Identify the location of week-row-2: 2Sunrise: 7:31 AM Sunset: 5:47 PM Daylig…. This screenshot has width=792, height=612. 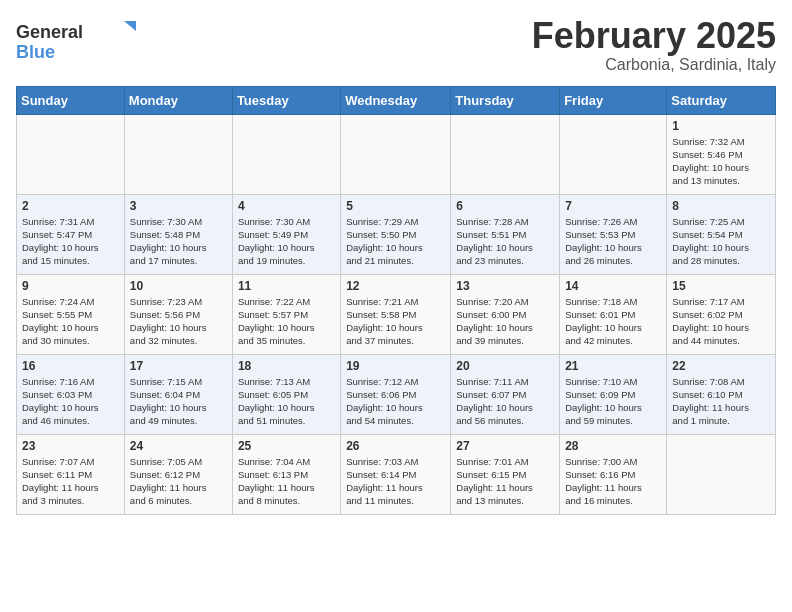
(396, 234).